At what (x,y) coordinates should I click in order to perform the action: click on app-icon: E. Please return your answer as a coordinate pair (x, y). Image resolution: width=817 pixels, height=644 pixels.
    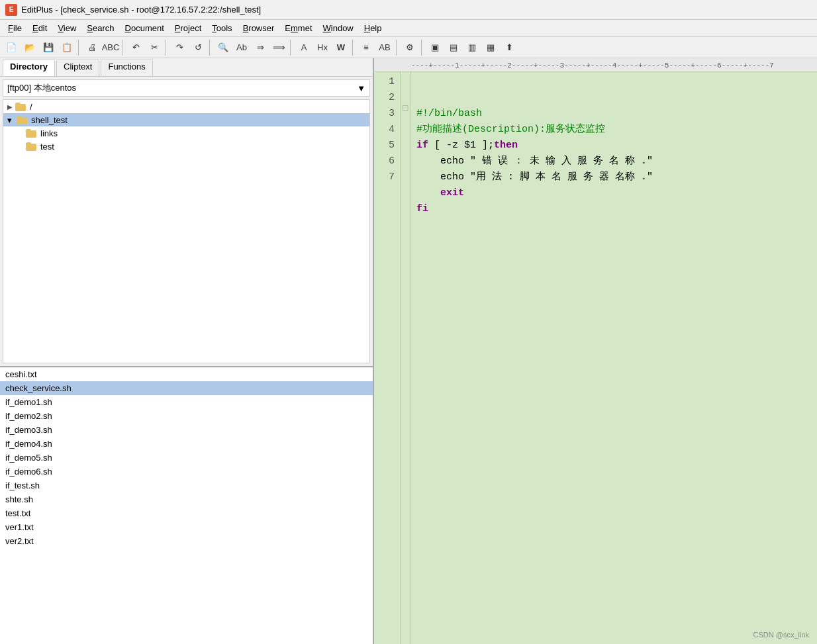
    Looking at the image, I should click on (11, 10).